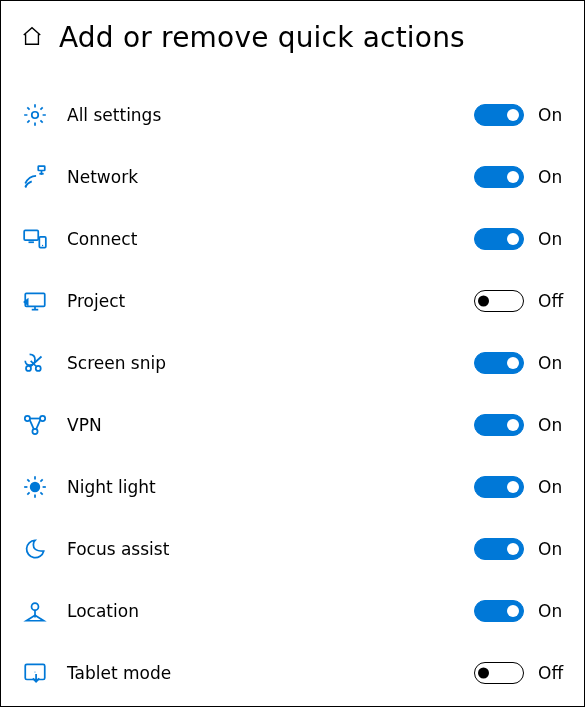  Describe the element at coordinates (292, 363) in the screenshot. I see `row-screen-snip: Screen snip On` at that location.